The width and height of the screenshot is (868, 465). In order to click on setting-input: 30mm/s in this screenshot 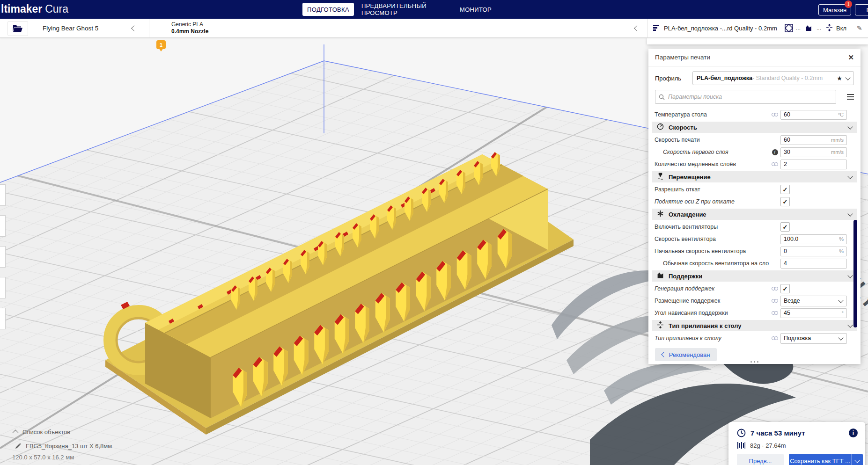, I will do `click(814, 153)`.